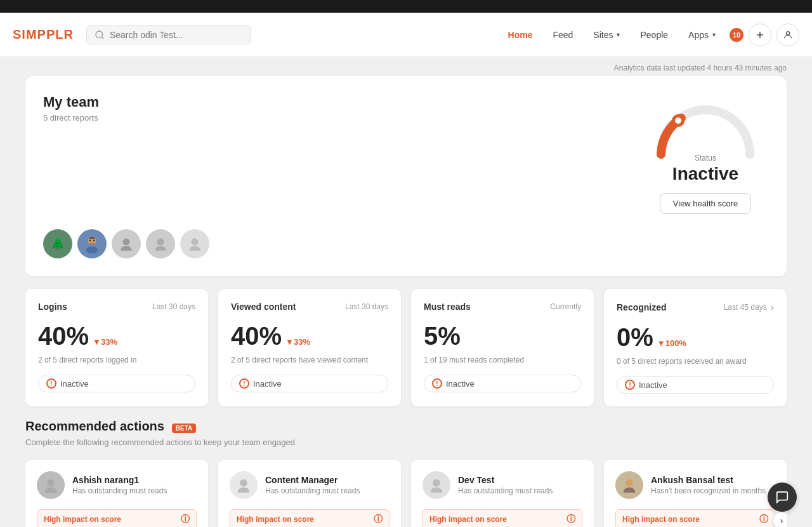 Image resolution: width=812 pixels, height=527 pixels. I want to click on add-button, so click(760, 35).